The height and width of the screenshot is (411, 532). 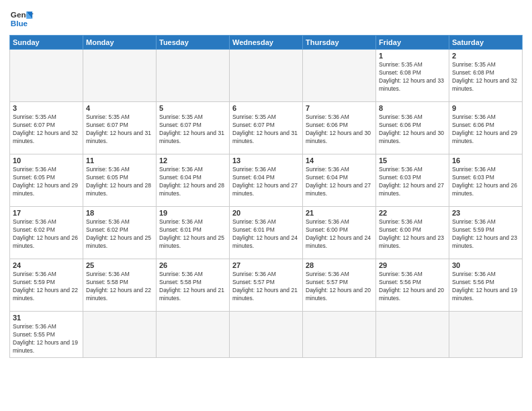 What do you see at coordinates (193, 161) in the screenshot?
I see `day-number: 12` at bounding box center [193, 161].